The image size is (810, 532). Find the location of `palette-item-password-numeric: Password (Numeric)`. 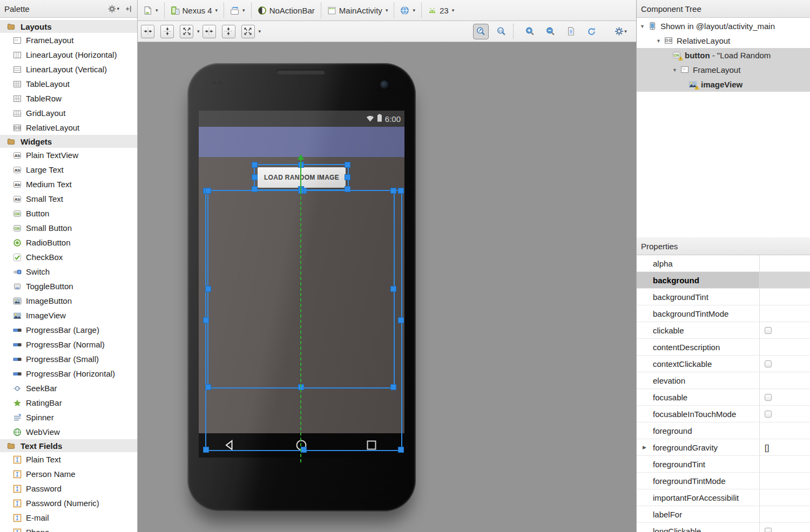

palette-item-password-numeric: Password (Numeric) is located at coordinates (69, 503).